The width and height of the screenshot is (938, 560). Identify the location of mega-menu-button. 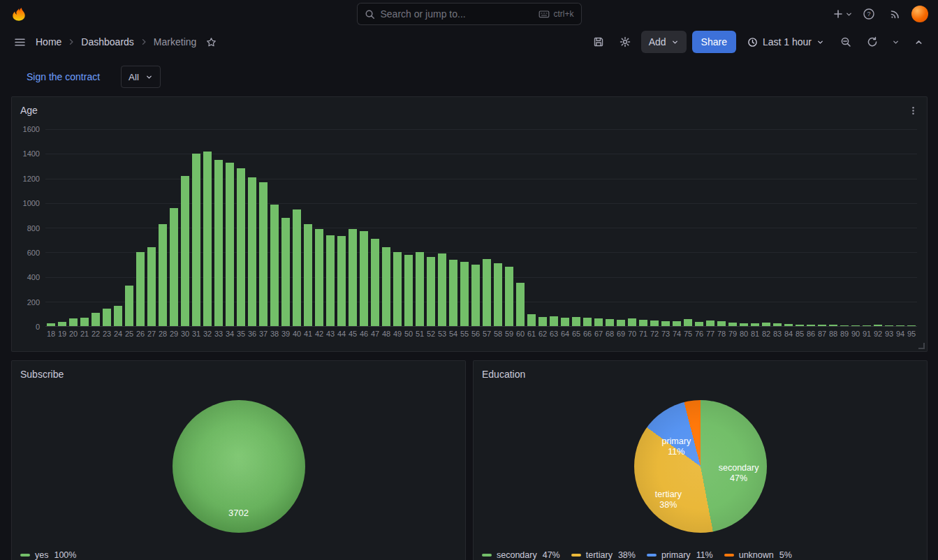
(20, 42).